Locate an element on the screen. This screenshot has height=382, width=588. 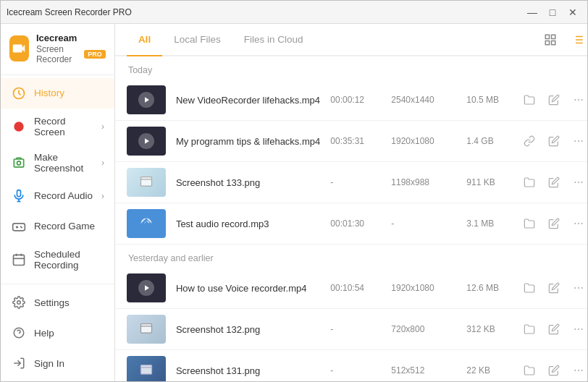
table-row: Screenshot 131.png - 512x512 22 KB is located at coordinates (351, 366).